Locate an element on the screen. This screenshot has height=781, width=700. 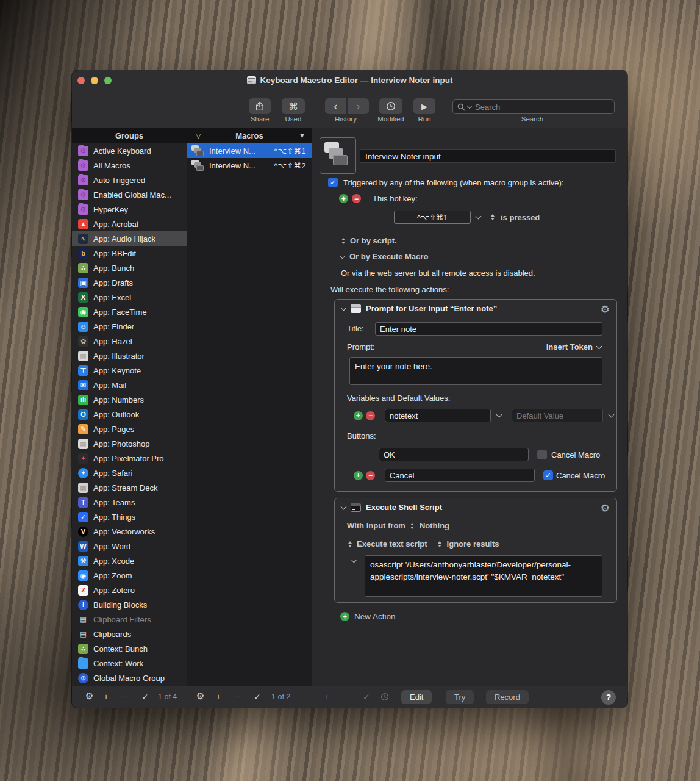
exec-mode-label: Execute text script is located at coordinates (392, 544).